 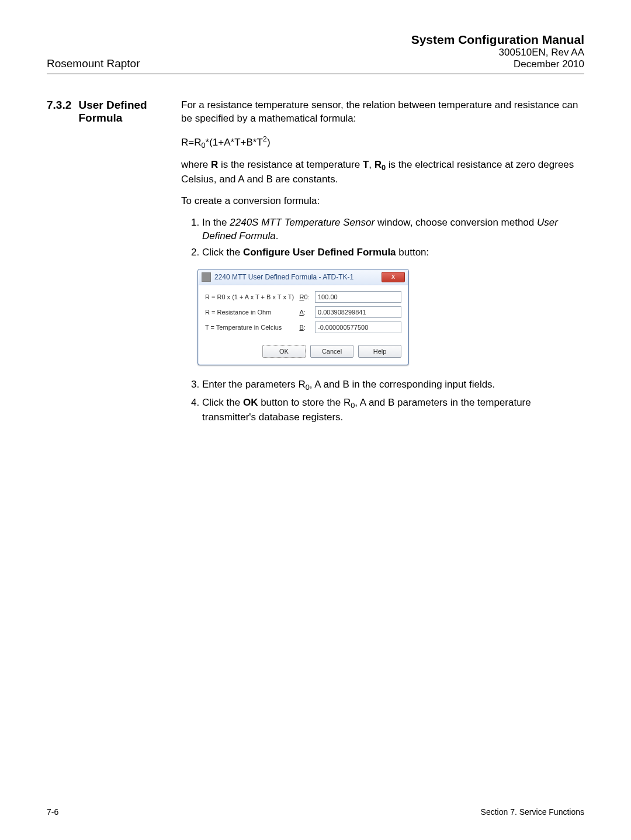 What do you see at coordinates (383, 172) in the screenshot?
I see `where-paragraph: where R is the resistance at temperature…` at bounding box center [383, 172].